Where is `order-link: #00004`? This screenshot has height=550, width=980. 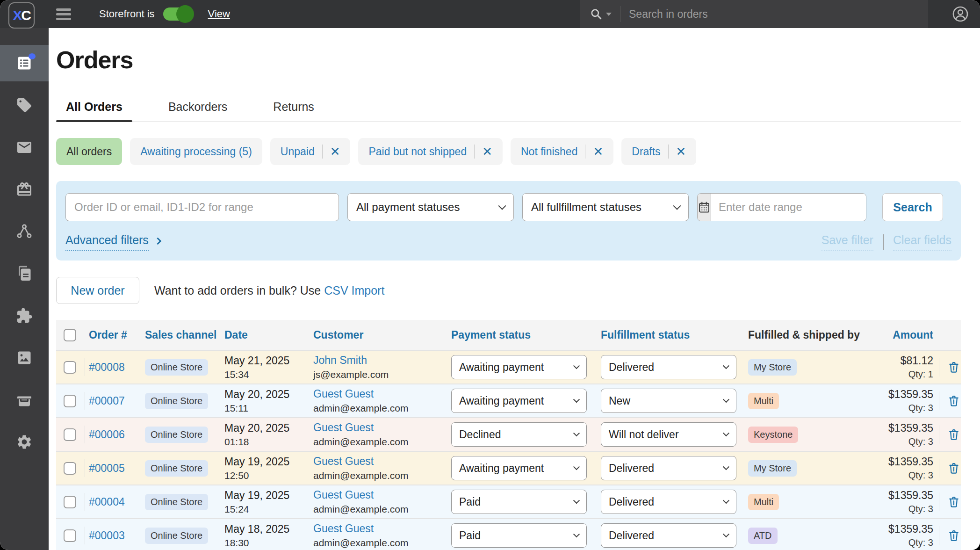
order-link: #00004 is located at coordinates (107, 502).